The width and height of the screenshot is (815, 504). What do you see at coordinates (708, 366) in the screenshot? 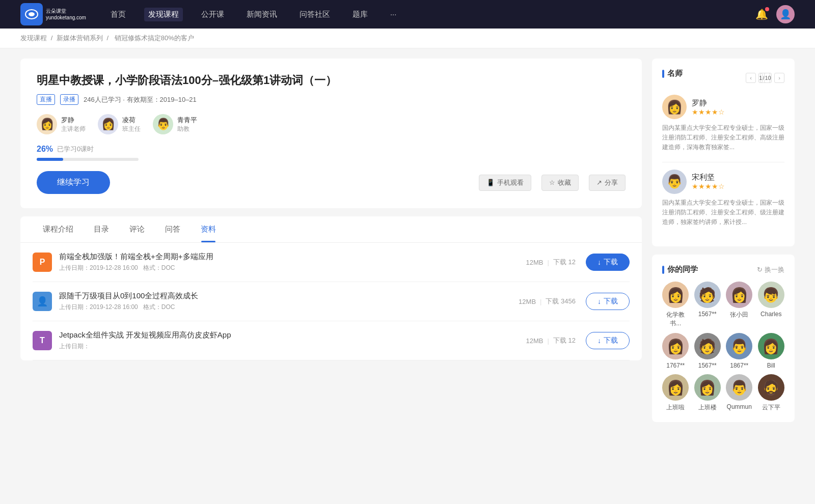
I see `classmate-5-name: 1567**` at bounding box center [708, 366].